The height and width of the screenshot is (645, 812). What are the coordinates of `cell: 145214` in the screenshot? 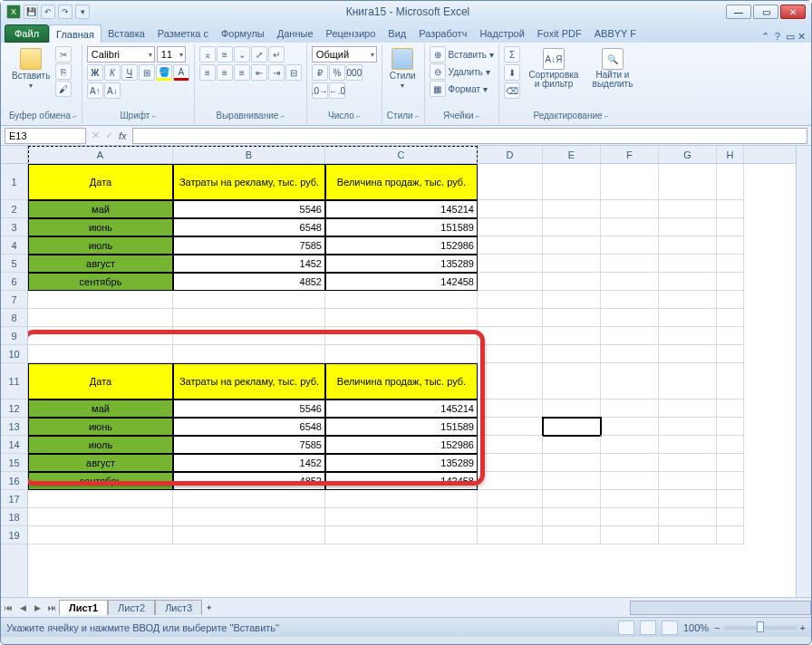 It's located at (401, 209).